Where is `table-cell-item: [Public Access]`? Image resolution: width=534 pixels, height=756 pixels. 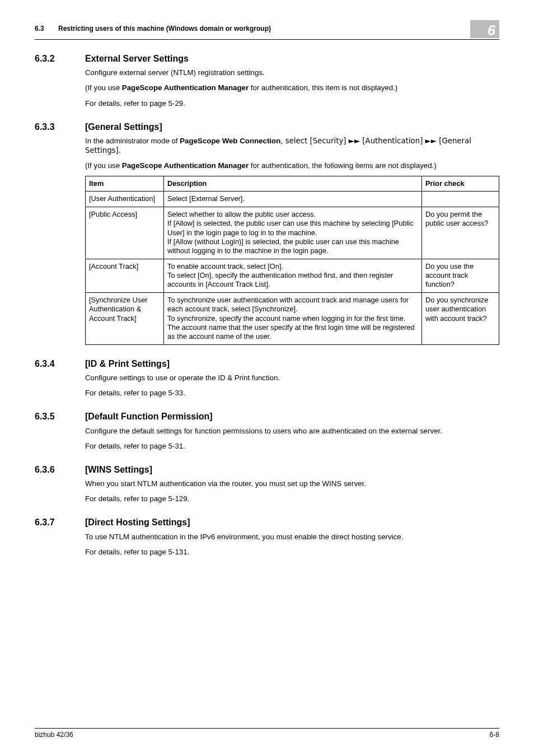
table-cell-item: [Public Access] is located at coordinates (125, 233).